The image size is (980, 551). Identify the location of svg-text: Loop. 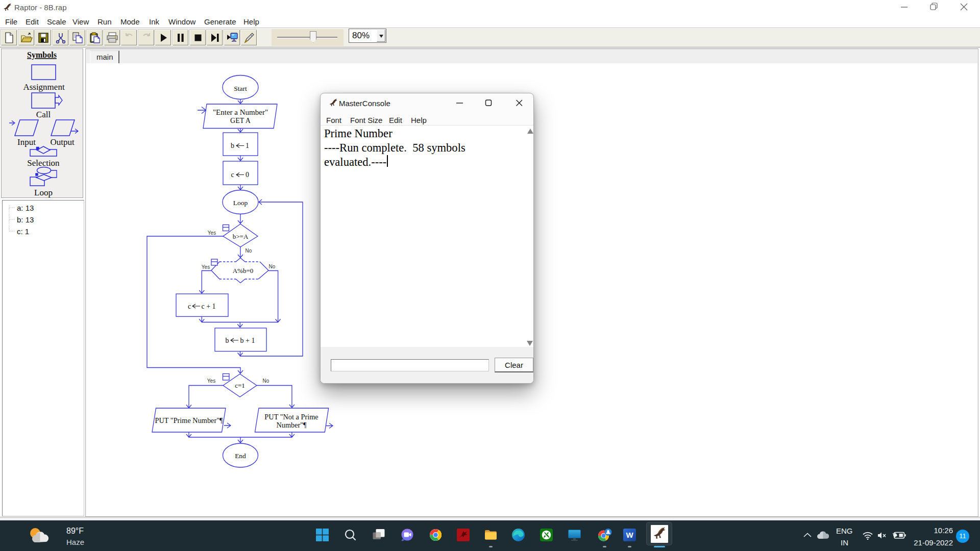
(43, 193).